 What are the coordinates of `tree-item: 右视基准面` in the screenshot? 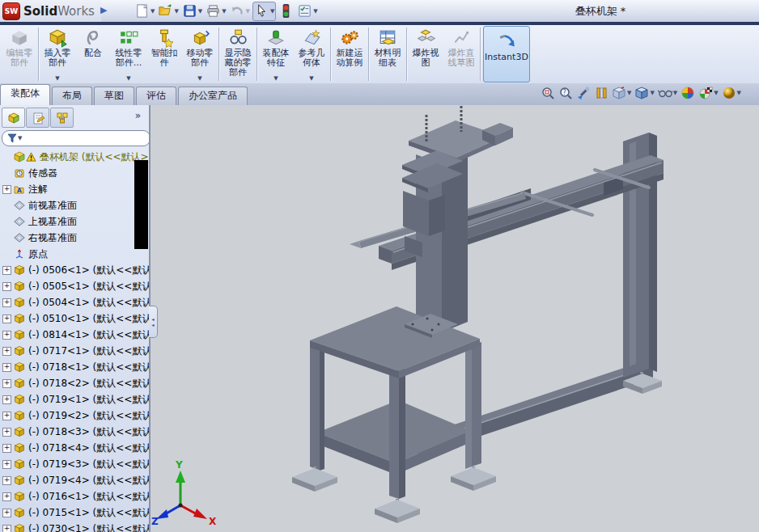 It's located at (74, 238).